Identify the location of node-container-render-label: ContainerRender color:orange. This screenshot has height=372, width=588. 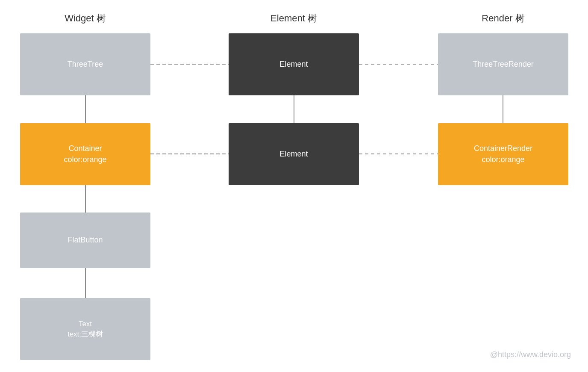
(503, 154).